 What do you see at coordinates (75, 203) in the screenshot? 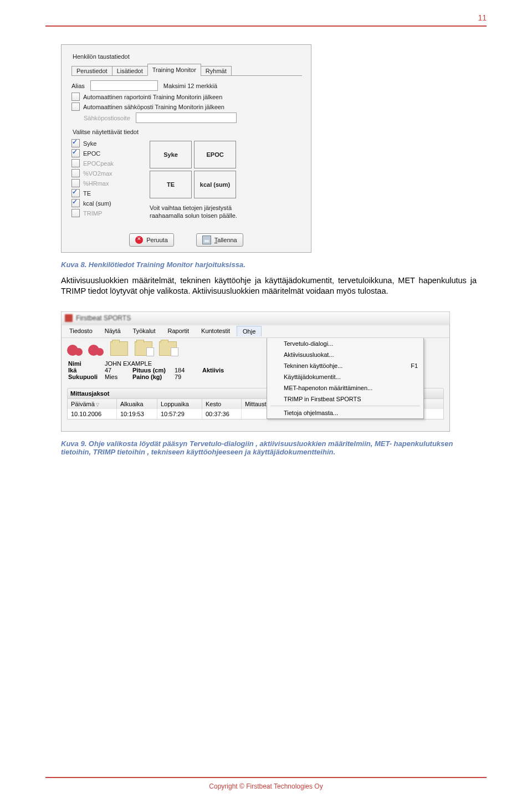
I see `cb-kcal` at bounding box center [75, 203].